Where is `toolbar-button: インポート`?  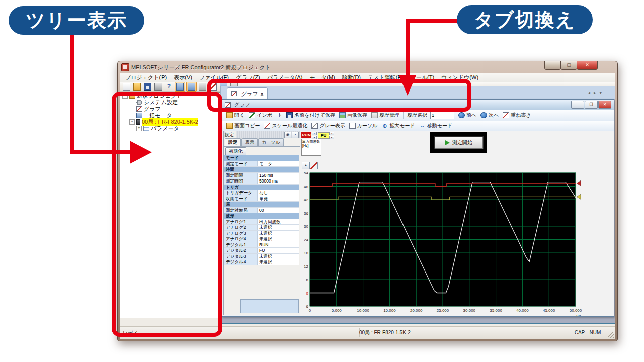
toolbar-button: インポート is located at coordinates (266, 115).